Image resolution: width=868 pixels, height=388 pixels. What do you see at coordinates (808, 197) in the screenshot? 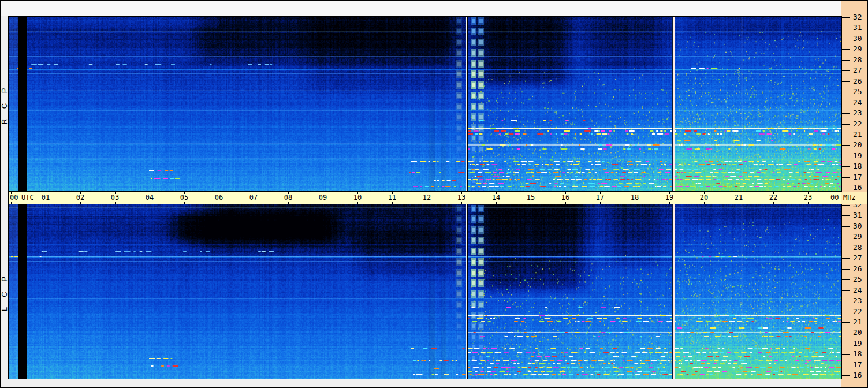
I see `hour-label: 23` at bounding box center [808, 197].